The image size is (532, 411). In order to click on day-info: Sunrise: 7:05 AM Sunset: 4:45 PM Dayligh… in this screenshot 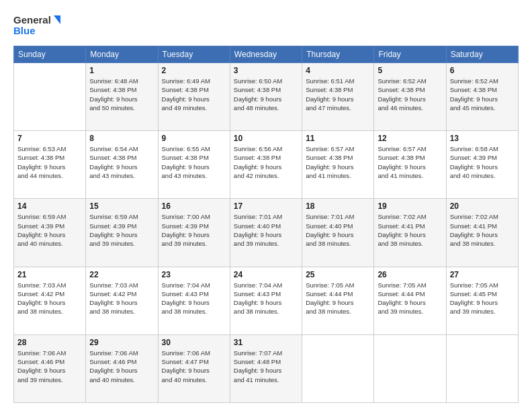, I will do `click(482, 298)`.